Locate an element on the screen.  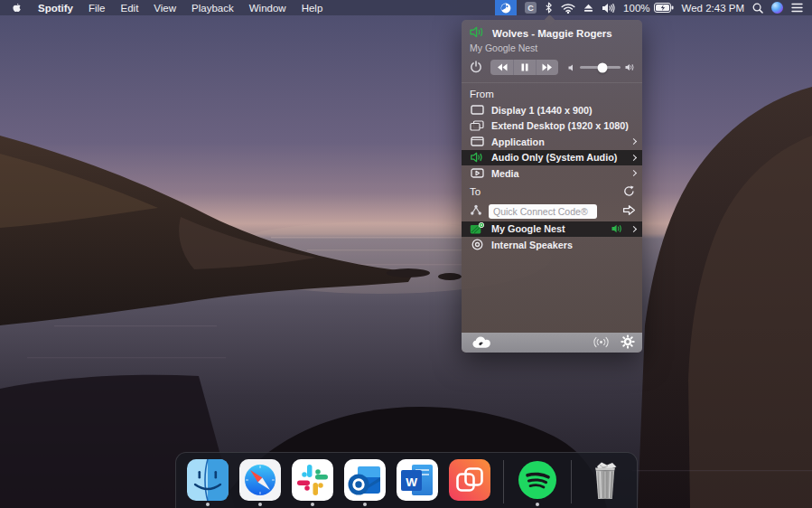
broadcast-icon is located at coordinates (602, 343).